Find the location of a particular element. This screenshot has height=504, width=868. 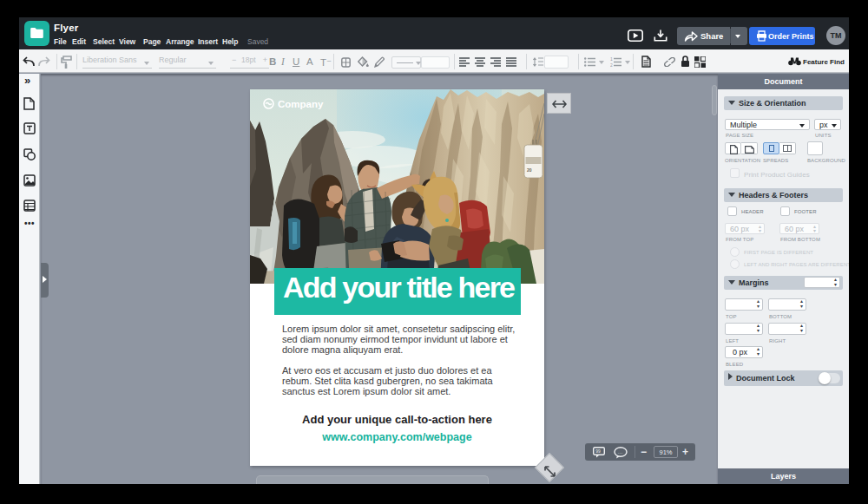

svg-text: 1 is located at coordinates (611, 59).